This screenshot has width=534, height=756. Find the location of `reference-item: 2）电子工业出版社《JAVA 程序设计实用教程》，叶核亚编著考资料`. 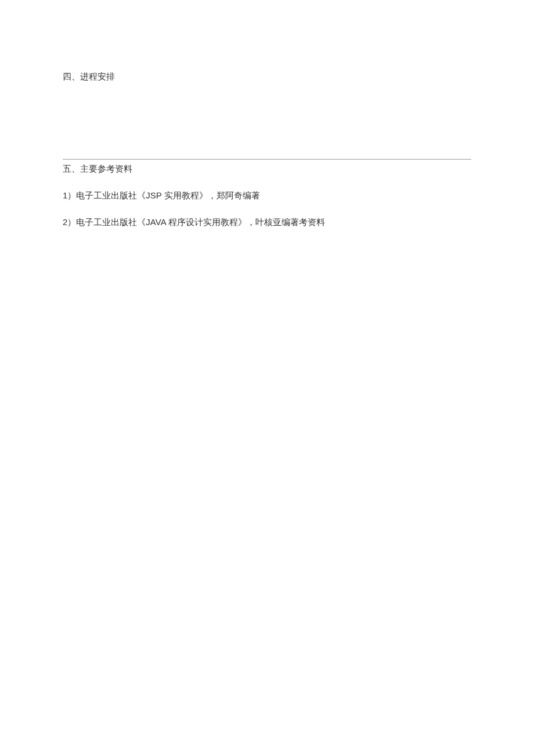

reference-item: 2）电子工业出版社《JAVA 程序设计实用教程》，叶核亚编著考资料 is located at coordinates (267, 222).